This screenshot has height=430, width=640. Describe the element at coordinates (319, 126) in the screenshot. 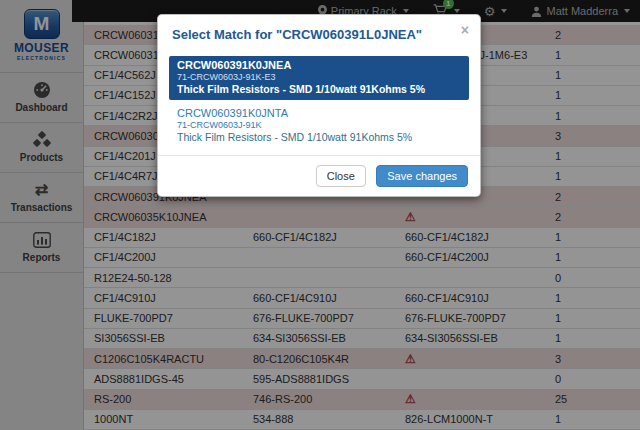

I see `match-option: CRCW060391K0JNTA 71-CRCW0603J-91K Thick …` at that location.